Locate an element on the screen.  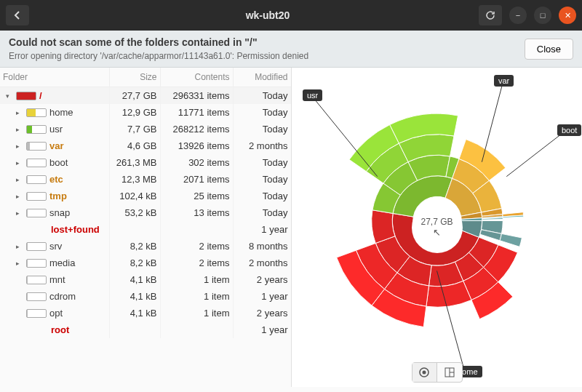
table-row: ▸snap53,2 kB13 itemsToday is located at coordinates (146, 212).